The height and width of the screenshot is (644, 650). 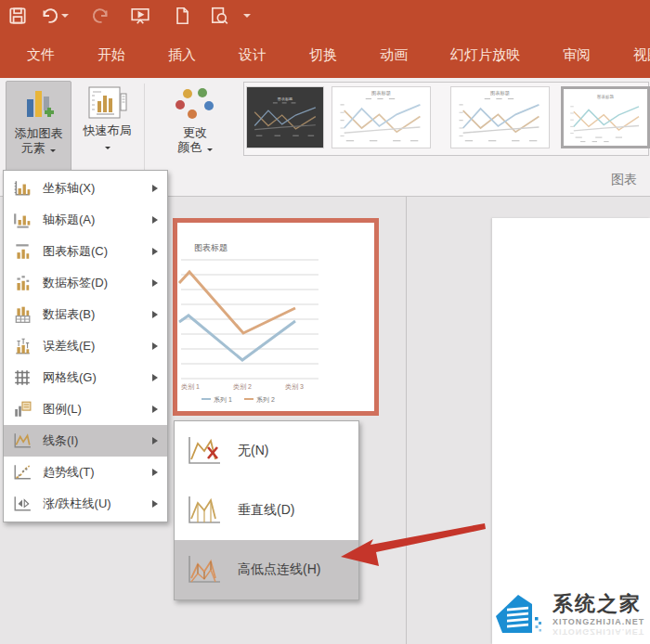 What do you see at coordinates (485, 55) in the screenshot?
I see `tab-slideshow: 幻灯片放映` at bounding box center [485, 55].